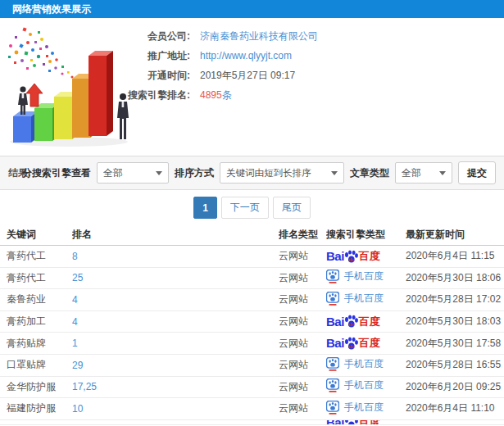  I want to click on submit-button: 提交, so click(477, 173).